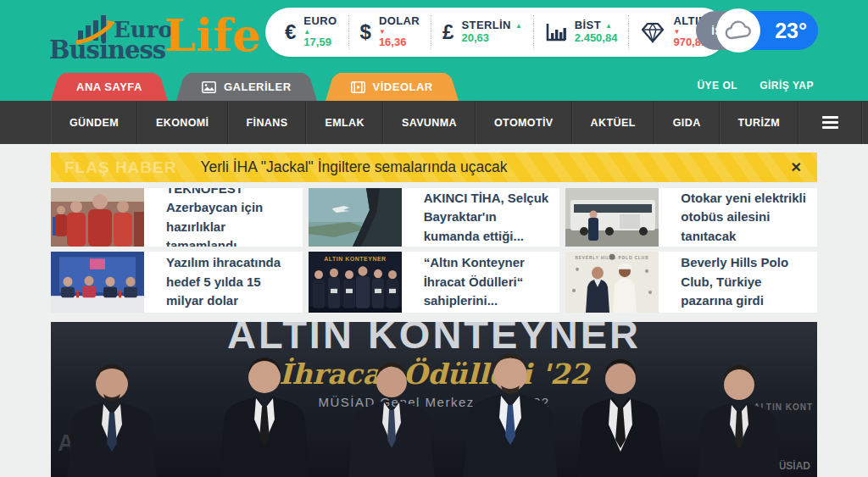 The height and width of the screenshot is (477, 868). What do you see at coordinates (717, 86) in the screenshot?
I see `register-link: ÜYE OL` at bounding box center [717, 86].